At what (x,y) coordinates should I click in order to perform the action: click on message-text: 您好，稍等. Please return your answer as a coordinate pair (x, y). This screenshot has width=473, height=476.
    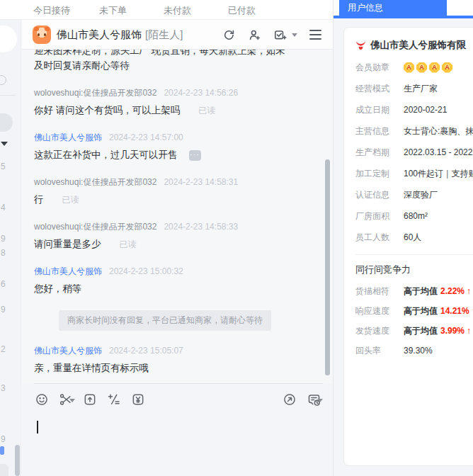
    Looking at the image, I should click on (58, 289).